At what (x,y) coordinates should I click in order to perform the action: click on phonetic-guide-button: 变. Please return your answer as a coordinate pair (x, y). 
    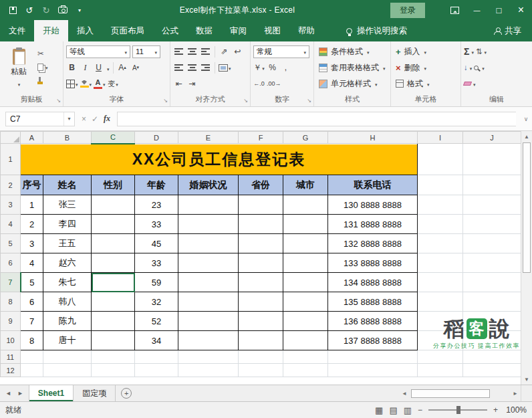
    Looking at the image, I should click on (114, 84).